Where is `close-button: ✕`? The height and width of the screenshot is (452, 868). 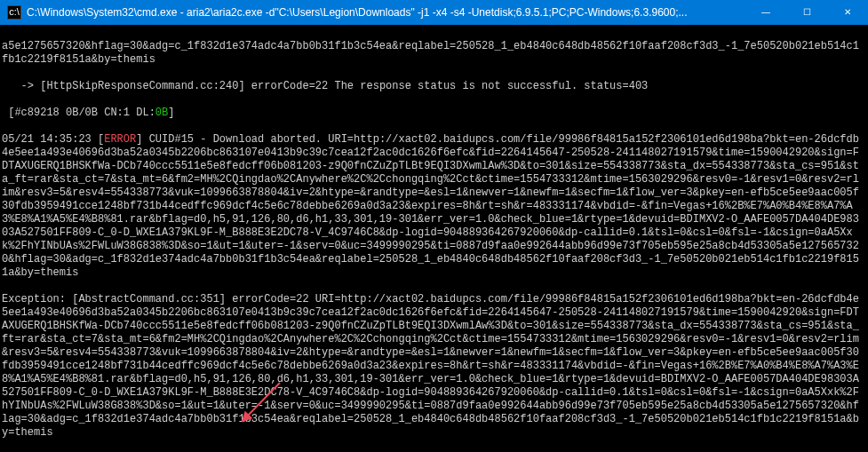
close-button: ✕ is located at coordinates (848, 12).